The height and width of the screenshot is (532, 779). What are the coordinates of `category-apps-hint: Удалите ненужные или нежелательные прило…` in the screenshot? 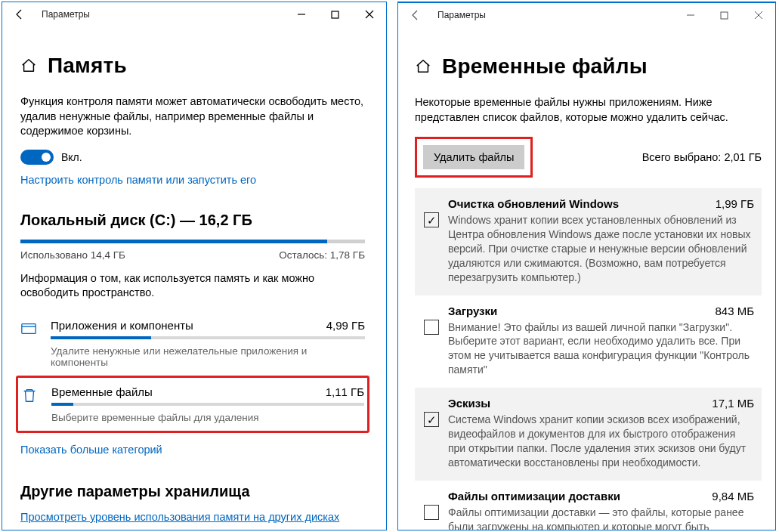 It's located at (208, 357).